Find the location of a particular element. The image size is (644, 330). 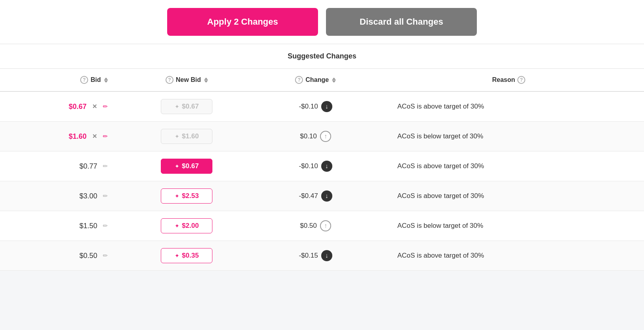

col-bid-label: Bid is located at coordinates (96, 80).